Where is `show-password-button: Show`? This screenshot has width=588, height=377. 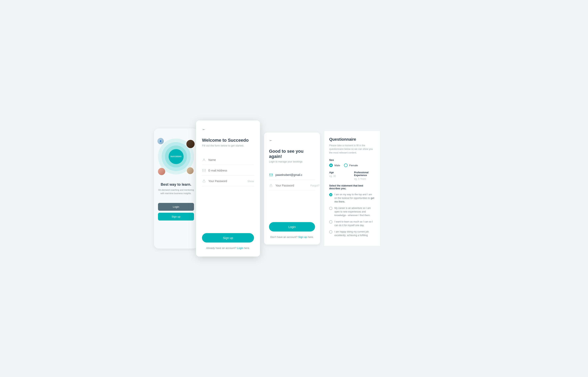
show-password-button: Show is located at coordinates (251, 181).